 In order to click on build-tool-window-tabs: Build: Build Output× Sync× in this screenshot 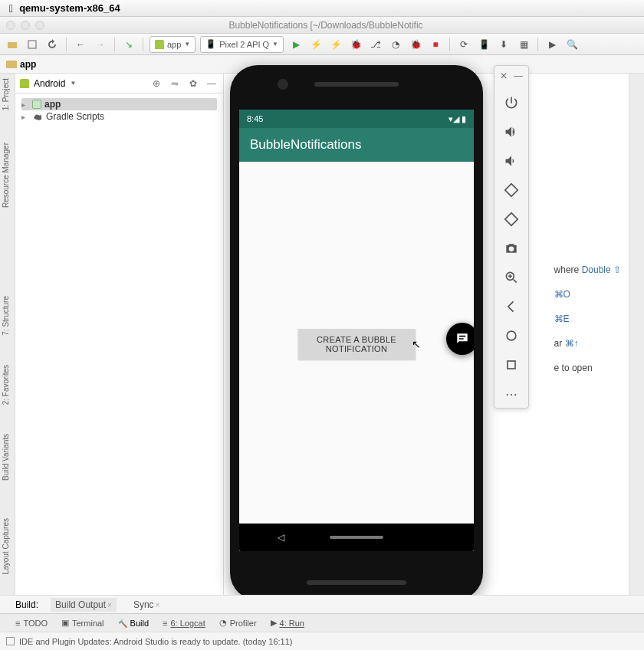, I will do `click(322, 604)`.